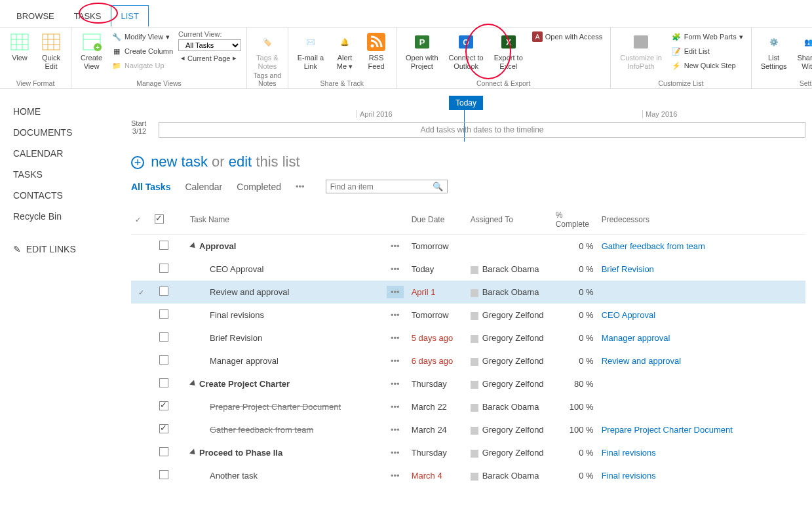 The height and width of the screenshot is (514, 812). What do you see at coordinates (468, 292) in the screenshot?
I see `table-row: ✓Review and approval•••April 1Barack Oba…` at bounding box center [468, 292].